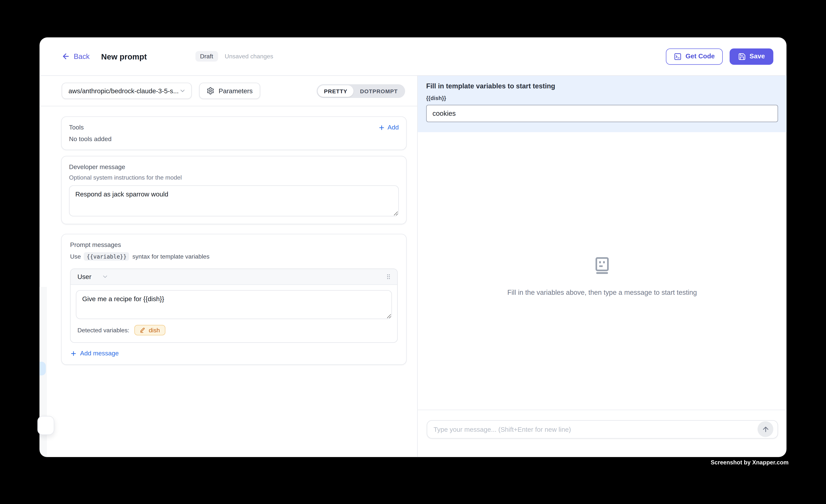 The image size is (826, 504). Describe the element at coordinates (602, 83) in the screenshot. I see `variables-heading: Fill in template variables to start test…` at that location.